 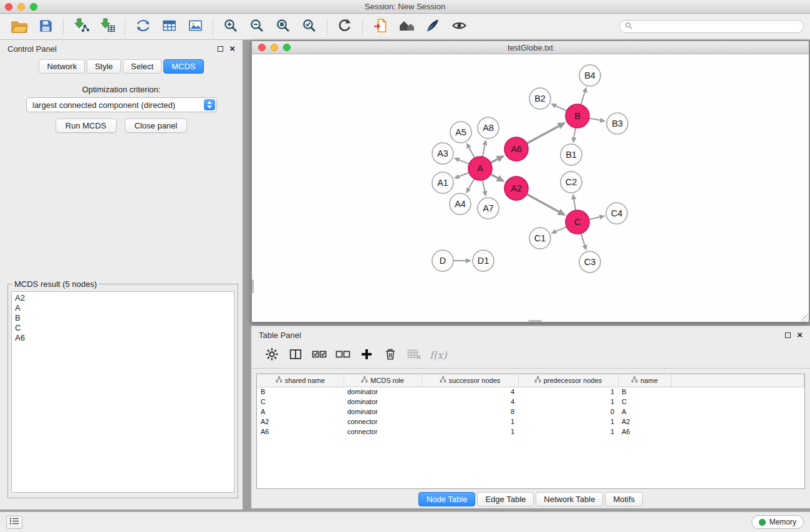 I want to click on memory-button: Memory, so click(x=778, y=522).